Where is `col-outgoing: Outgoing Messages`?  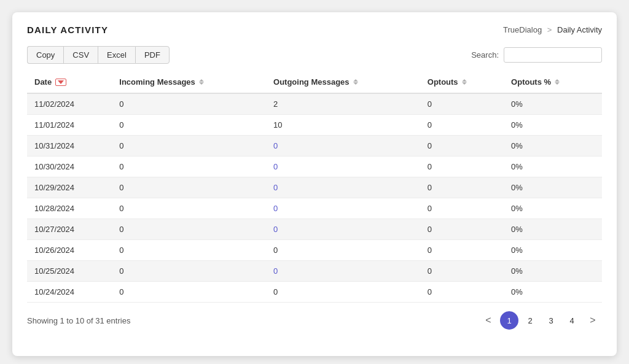 col-outgoing: Outgoing Messages is located at coordinates (343, 82).